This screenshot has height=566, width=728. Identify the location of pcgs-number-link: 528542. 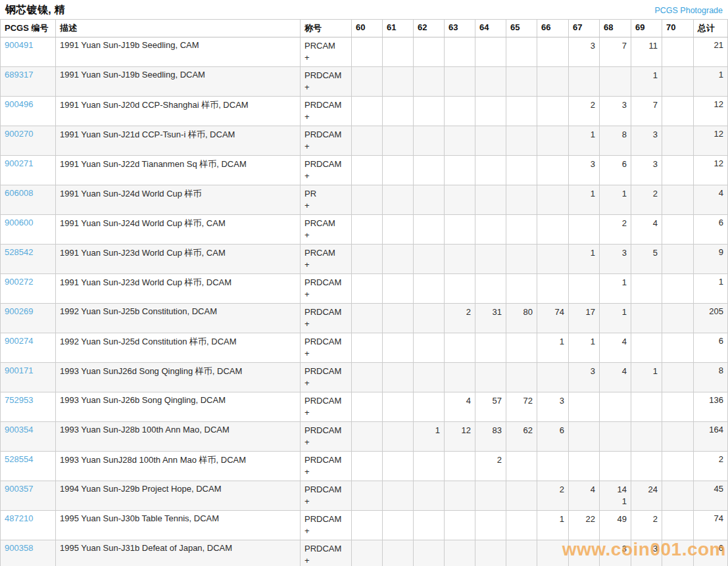
(18, 252).